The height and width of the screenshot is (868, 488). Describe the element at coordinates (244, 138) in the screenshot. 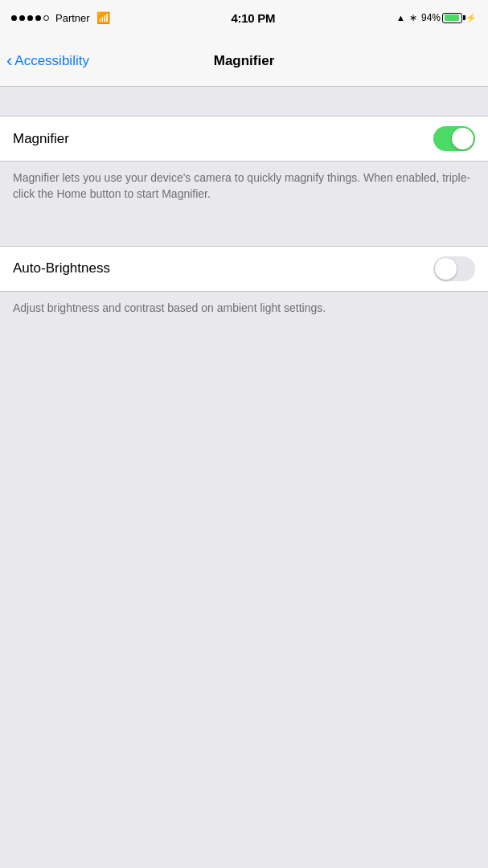

I see `magnifier-section: Magnifier` at that location.